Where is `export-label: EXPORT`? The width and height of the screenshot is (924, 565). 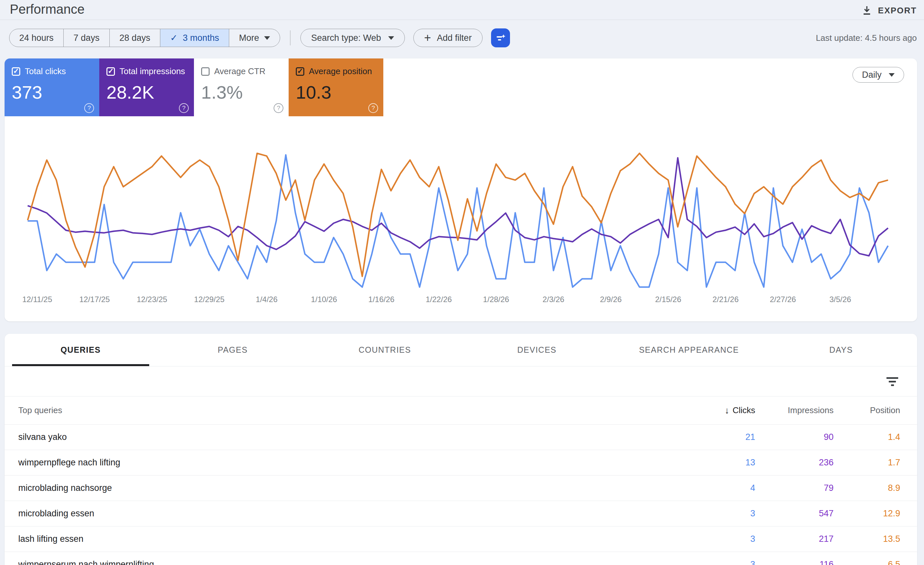 export-label: EXPORT is located at coordinates (897, 11).